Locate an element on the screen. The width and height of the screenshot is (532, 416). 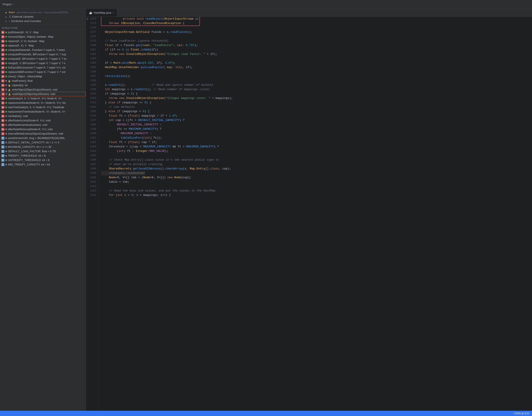
tree-path-learn: generated sources root, ~/security/java反… is located at coordinates (42, 12).